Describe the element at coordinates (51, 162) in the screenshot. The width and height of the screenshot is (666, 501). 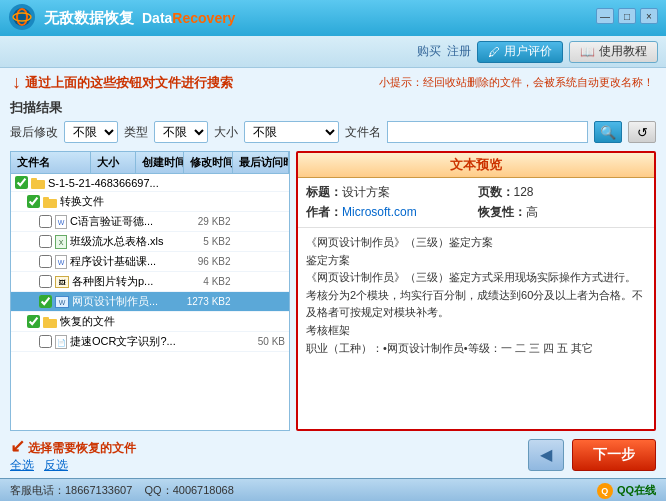
I see `header-filename: 文件名` at that location.